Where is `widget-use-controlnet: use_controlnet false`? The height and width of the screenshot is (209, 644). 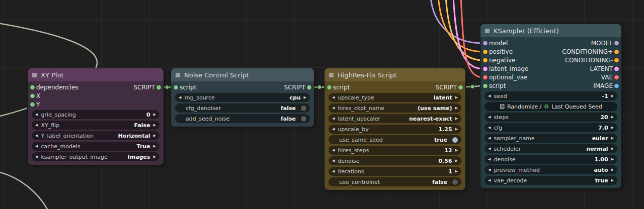
widget-use-controlnet: use_controlnet false is located at coordinates (395, 182).